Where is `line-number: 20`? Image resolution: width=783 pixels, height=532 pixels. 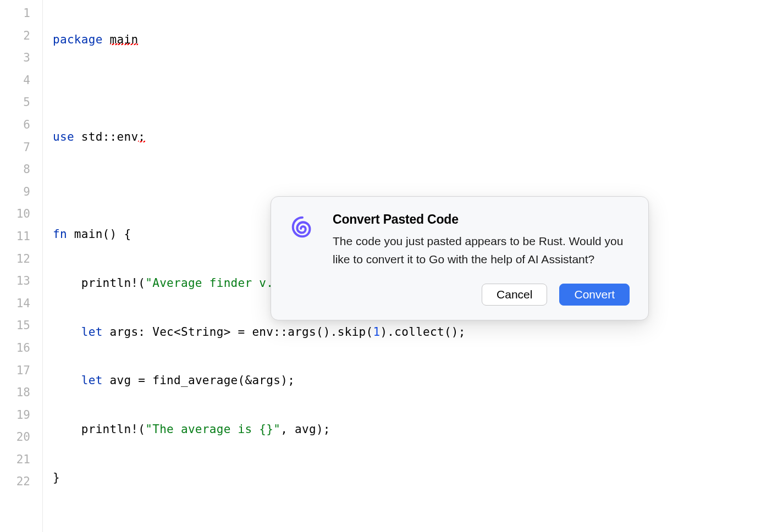
line-number: 20 is located at coordinates (21, 437).